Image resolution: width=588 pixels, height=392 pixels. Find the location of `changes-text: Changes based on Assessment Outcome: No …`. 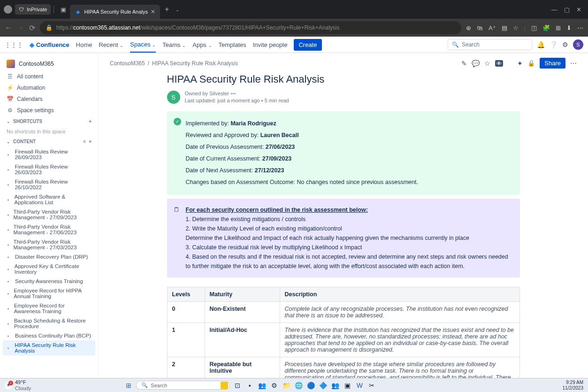

changes-text: Changes based on Assessment Outcome: No … is located at coordinates (350, 182).